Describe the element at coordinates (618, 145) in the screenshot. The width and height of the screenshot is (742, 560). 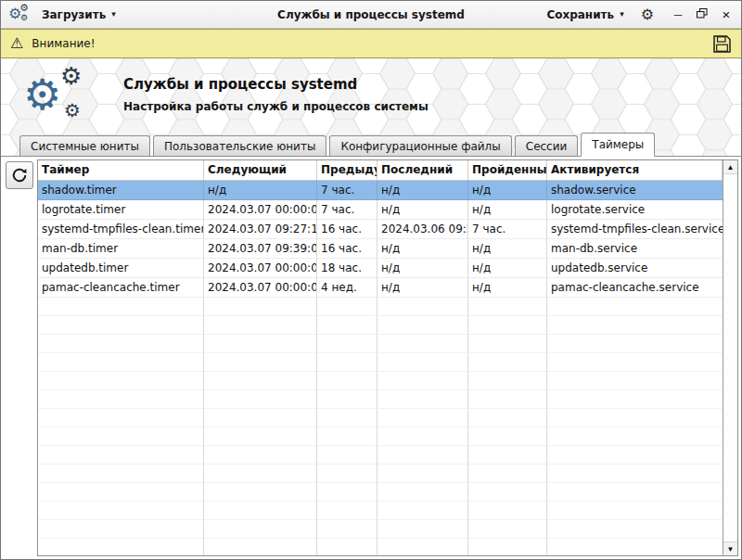
I see `tab-timers: Таймеры` at that location.